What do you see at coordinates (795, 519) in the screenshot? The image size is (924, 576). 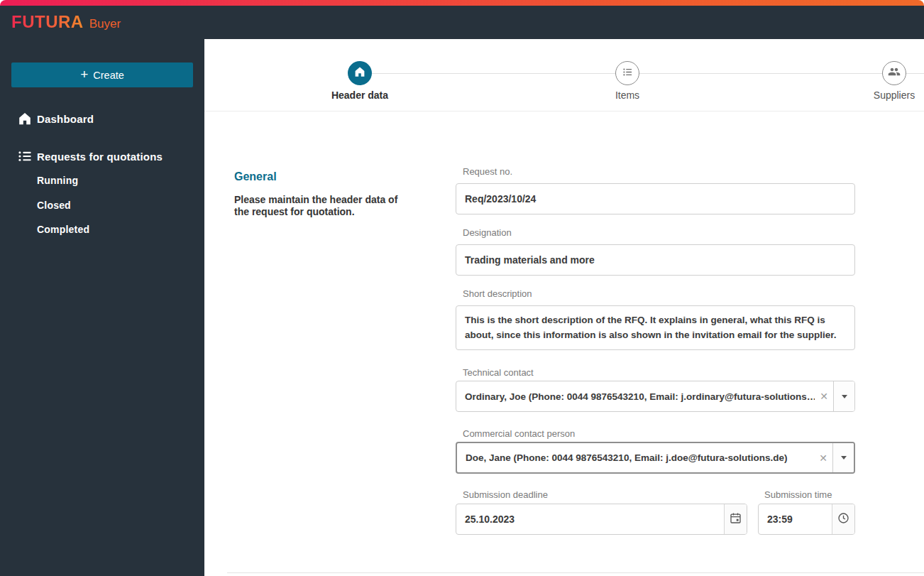 I see `submission-time-value: 23:59` at bounding box center [795, 519].